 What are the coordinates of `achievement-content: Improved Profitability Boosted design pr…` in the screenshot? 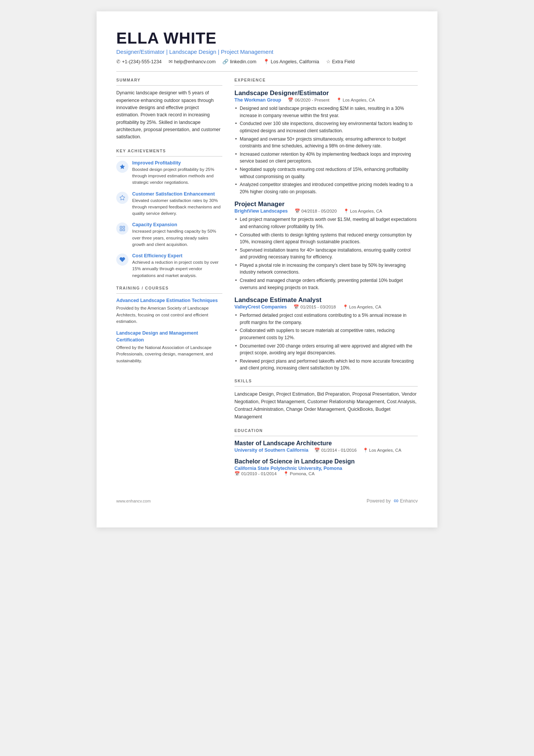 It's located at (177, 173).